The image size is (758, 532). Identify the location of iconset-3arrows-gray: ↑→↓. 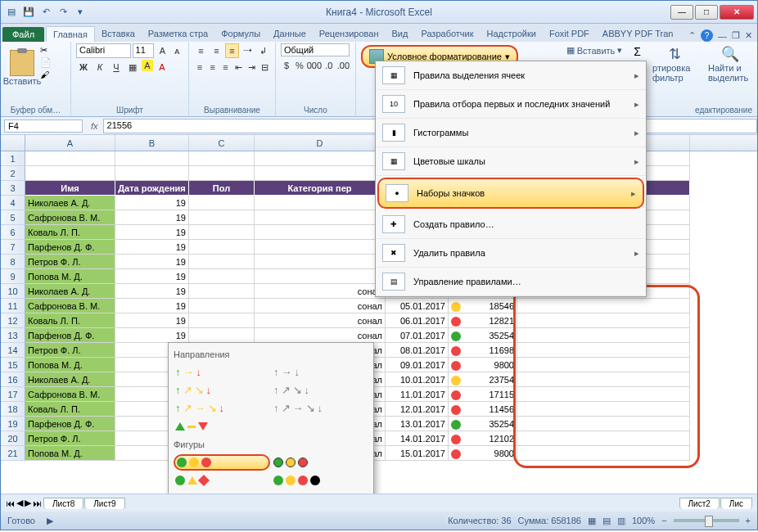
(320, 372).